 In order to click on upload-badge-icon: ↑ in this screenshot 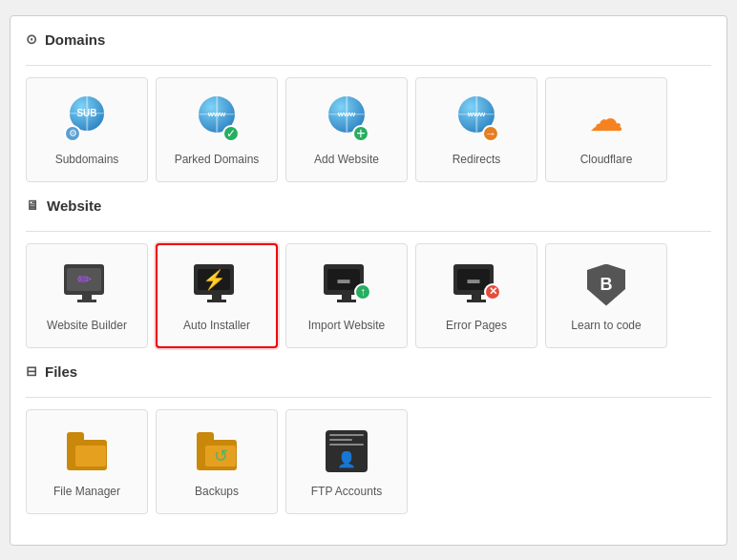, I will do `click(363, 292)`.